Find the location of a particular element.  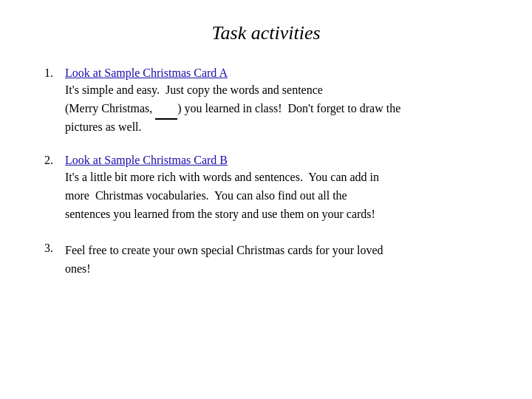

task-link-2: Look at Sample Christmas Card B is located at coordinates (276, 160).